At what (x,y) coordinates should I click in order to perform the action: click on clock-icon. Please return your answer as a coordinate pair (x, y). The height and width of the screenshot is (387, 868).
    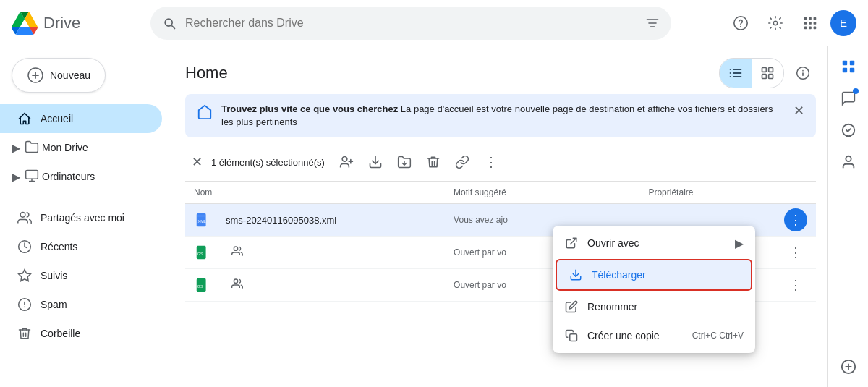
    Looking at the image, I should click on (25, 247).